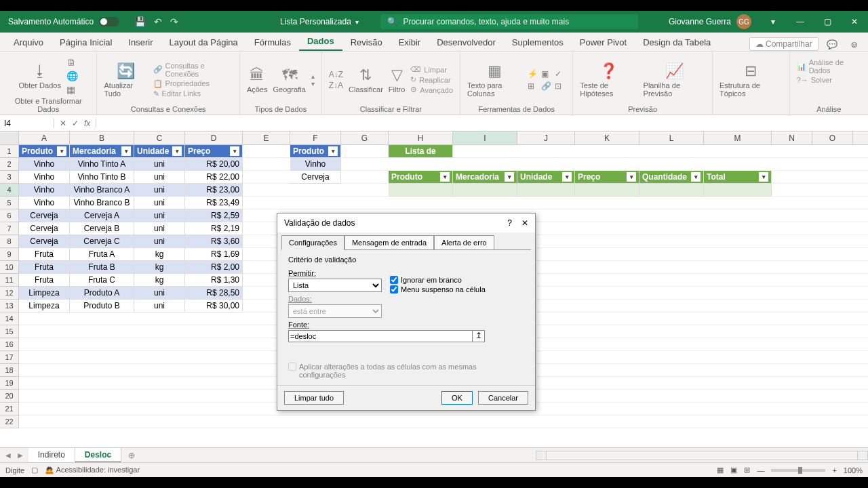 The width and height of the screenshot is (868, 488). I want to click on row-header: 7, so click(9, 229).